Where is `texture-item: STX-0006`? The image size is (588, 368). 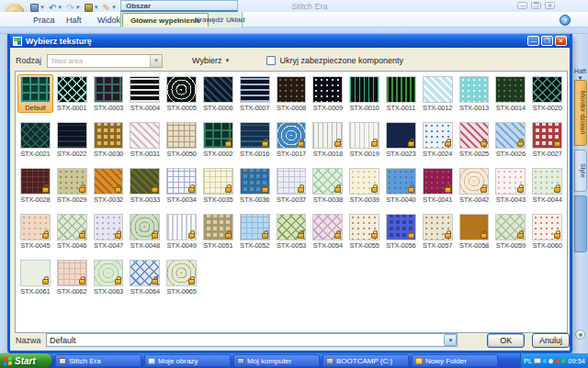
texture-item: STX-0006 is located at coordinates (219, 94).